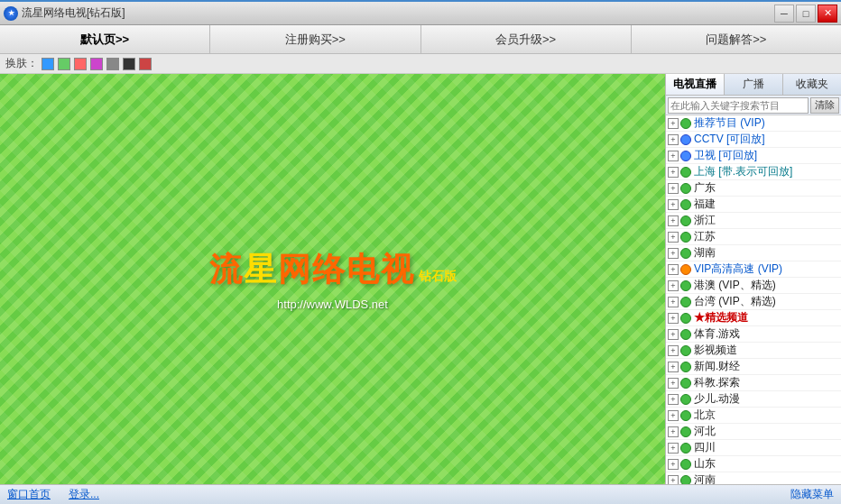  I want to click on channel-item: +推荐节目 (VIP), so click(753, 124).